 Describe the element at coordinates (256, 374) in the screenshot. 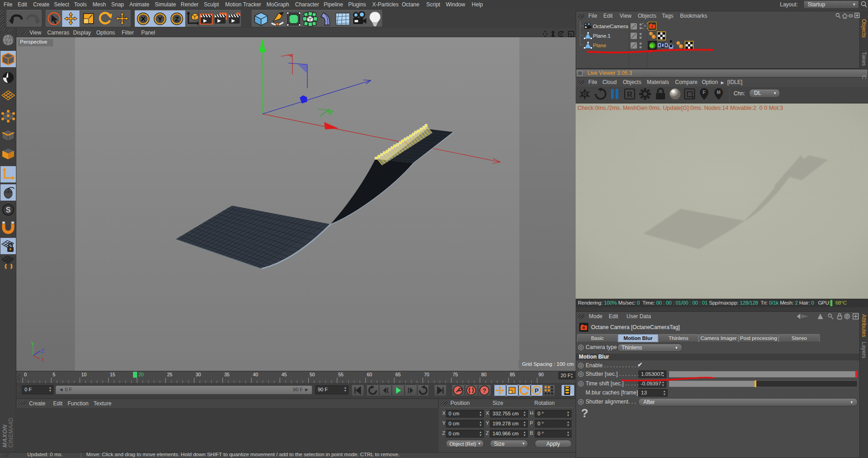

I see `svg-text: 40` at that location.